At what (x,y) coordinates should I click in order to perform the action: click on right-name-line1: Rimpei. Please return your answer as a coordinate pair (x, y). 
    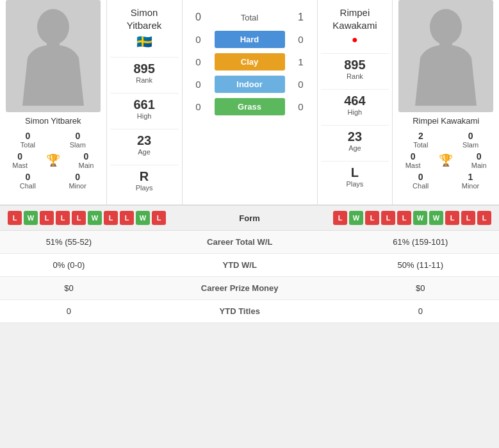
    Looking at the image, I should click on (355, 13).